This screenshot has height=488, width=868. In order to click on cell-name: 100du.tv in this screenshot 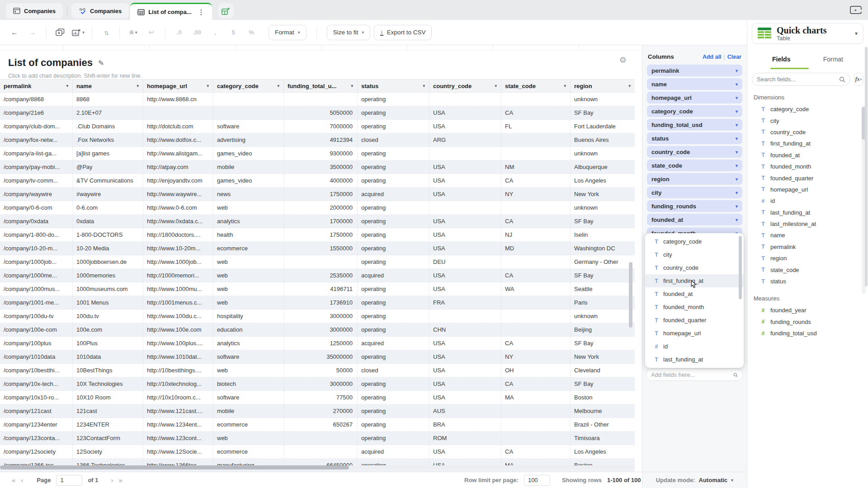, I will do `click(108, 316)`.